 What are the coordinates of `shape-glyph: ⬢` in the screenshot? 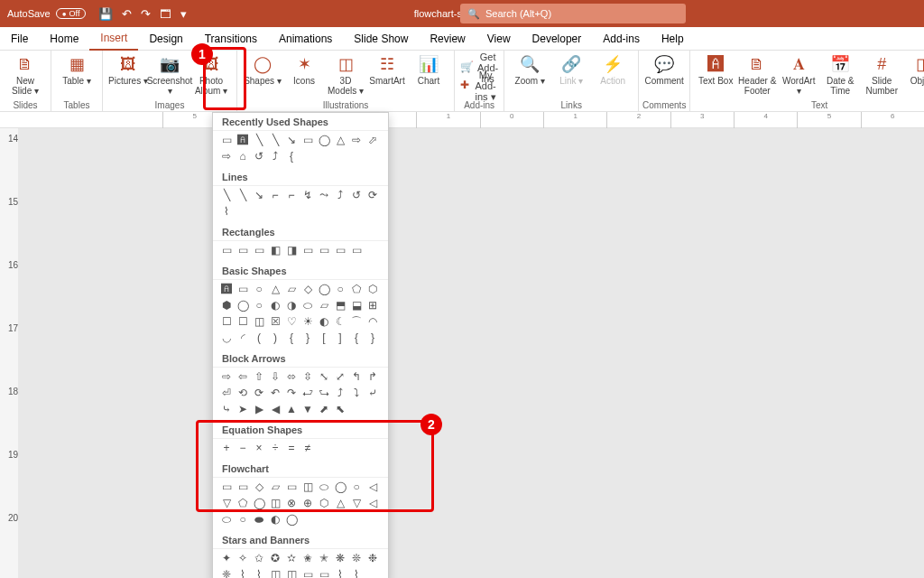 It's located at (226, 305).